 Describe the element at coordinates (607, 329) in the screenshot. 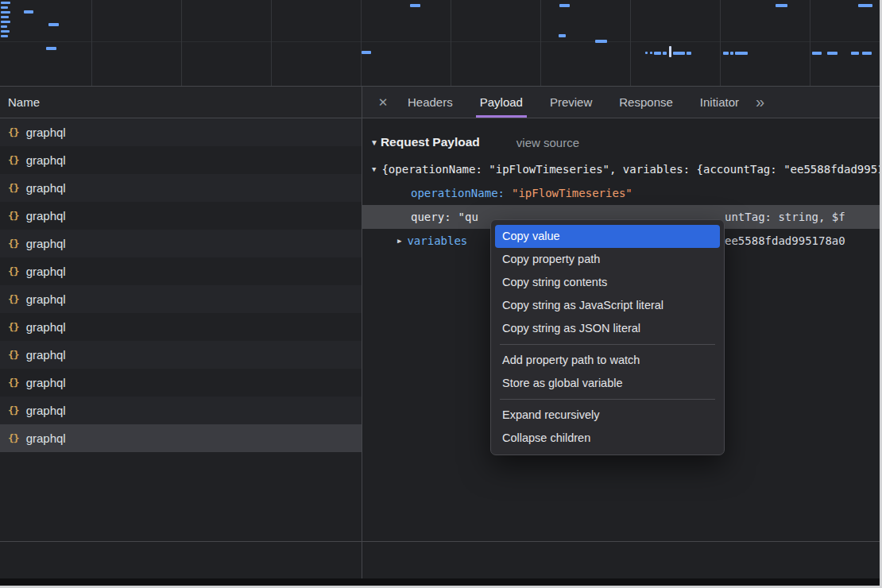

I see `menu-item: Copy string as JSON literal` at that location.